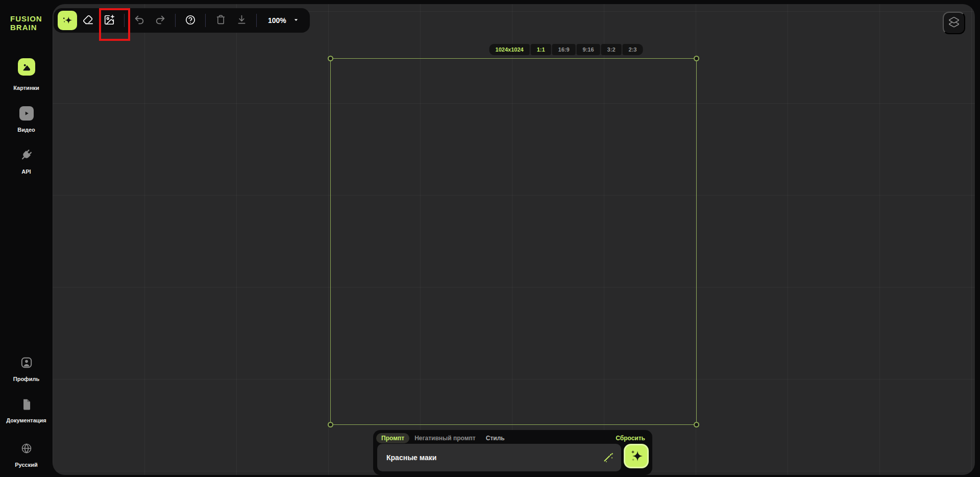  I want to click on ratio-chip-2-3: 2:3, so click(633, 50).